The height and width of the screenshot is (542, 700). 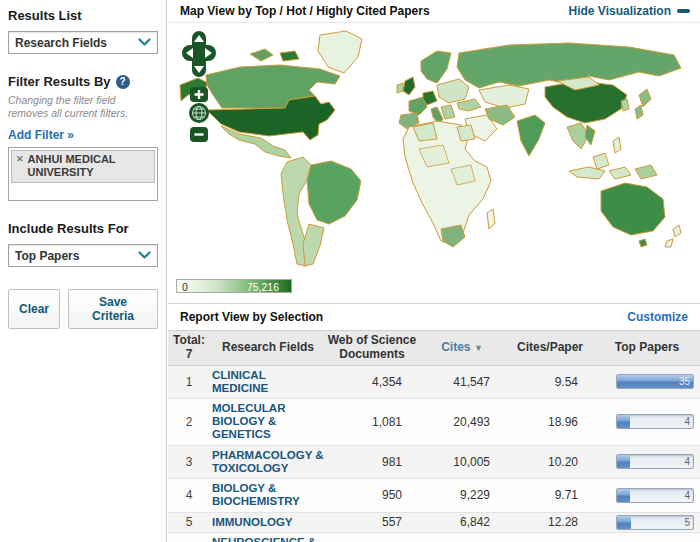 I want to click on top-papers-value: 5, so click(x=687, y=522).